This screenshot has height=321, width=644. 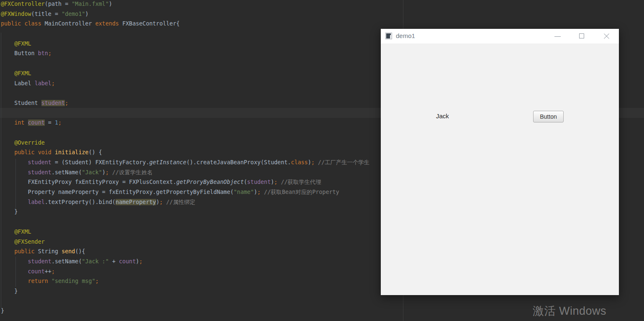 What do you see at coordinates (606, 36) in the screenshot?
I see `close-button` at bounding box center [606, 36].